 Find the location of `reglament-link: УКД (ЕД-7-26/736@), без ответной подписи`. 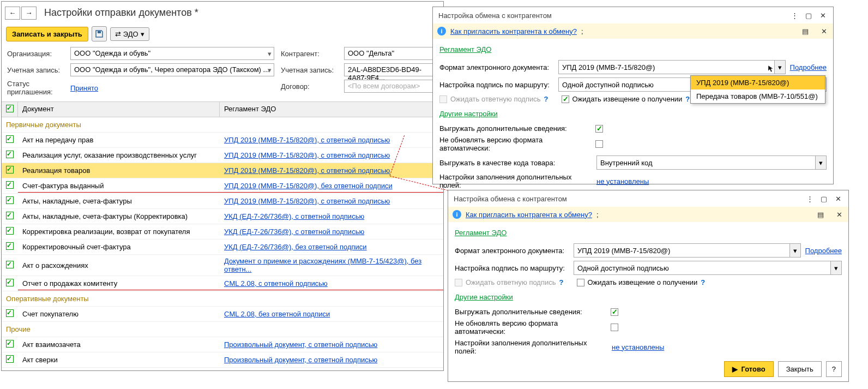

reglament-link: УКД (ЕД-7-26/736@), без ответной подписи is located at coordinates (296, 247).